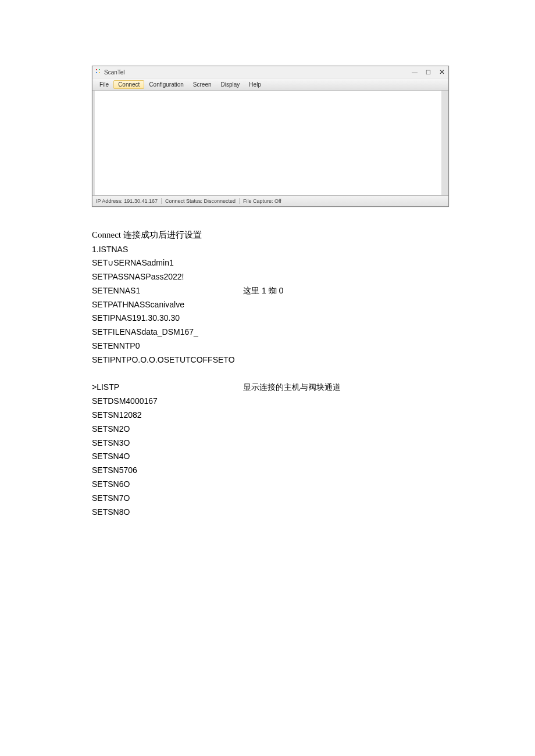 The width and height of the screenshot is (535, 756). What do you see at coordinates (201, 201) in the screenshot?
I see `status-connection: Connect Status: Disconnected` at bounding box center [201, 201].